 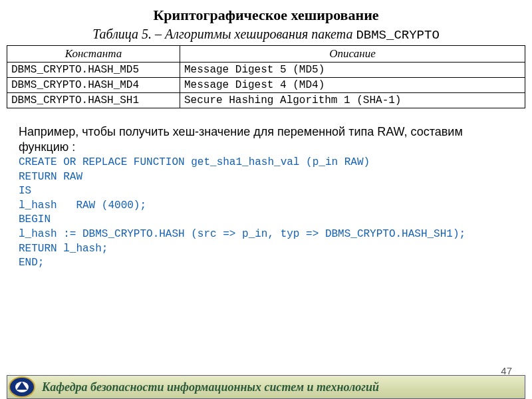 What do you see at coordinates (352, 85) in the screenshot?
I see `cell-desc: Message Digest 4 (MD4)` at bounding box center [352, 85].